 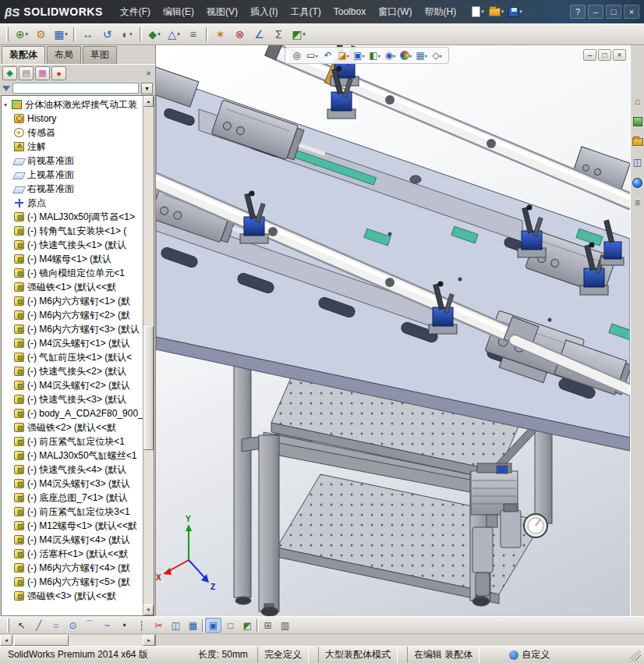 What do you see at coordinates (306, 12) in the screenshot?
I see `menu-item: 工具(T)` at bounding box center [306, 12].